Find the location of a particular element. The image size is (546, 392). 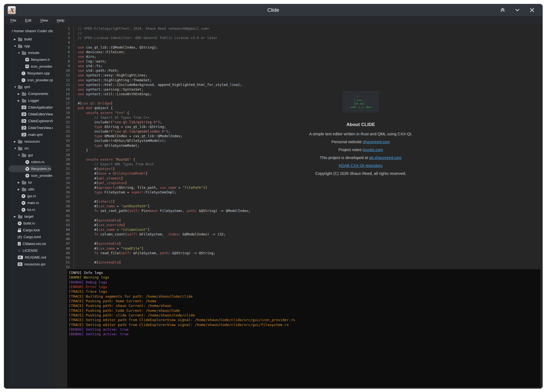

tree-item-filesystem-cpp: Cfilesystem.cpp is located at coordinates (31, 73).